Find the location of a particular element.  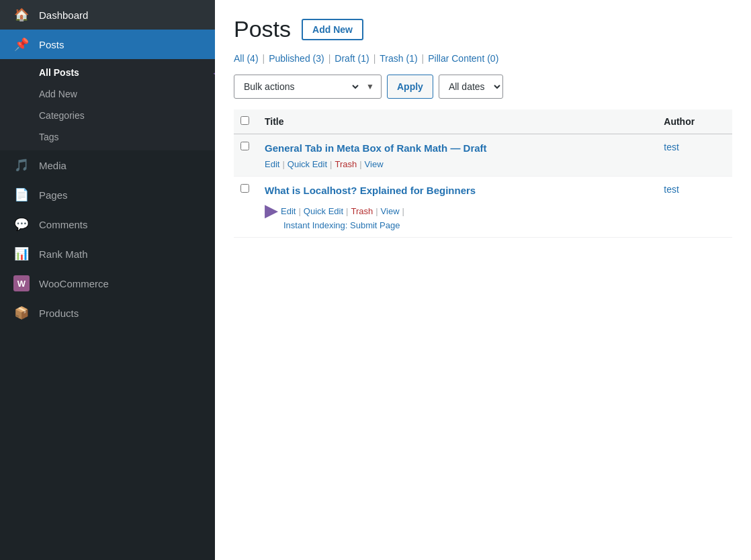

page-header: Posts Add New is located at coordinates (483, 30).